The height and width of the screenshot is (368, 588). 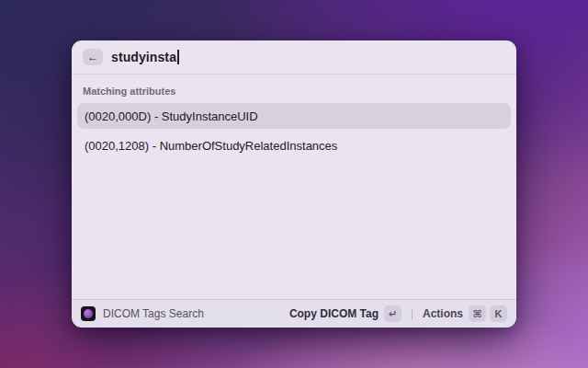 What do you see at coordinates (294, 116) in the screenshot?
I see `result-row-study-instance-uid: (0020,000D) - StudyInstanceUID` at bounding box center [294, 116].